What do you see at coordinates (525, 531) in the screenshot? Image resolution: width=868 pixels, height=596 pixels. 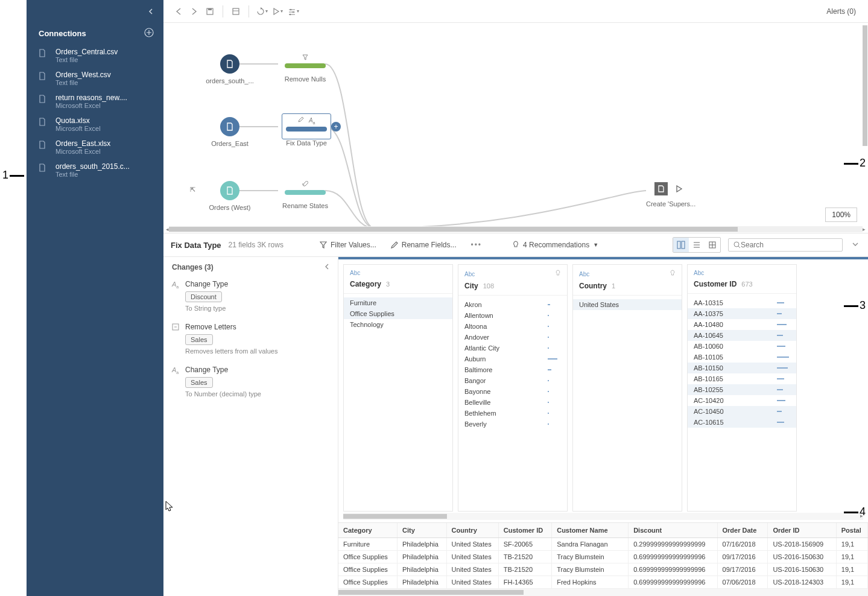 I see `grid-column-header: Customer ID` at bounding box center [525, 531].